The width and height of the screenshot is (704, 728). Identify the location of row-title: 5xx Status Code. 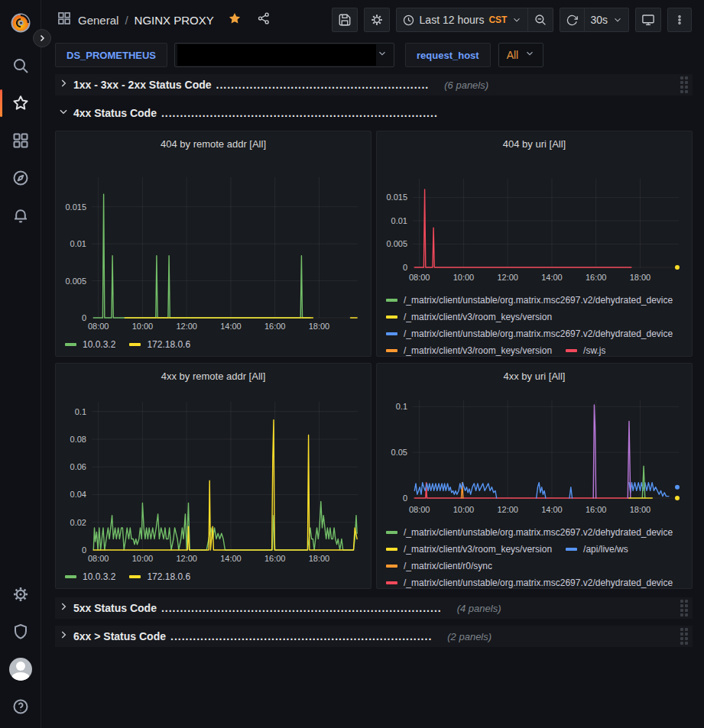
(115, 608).